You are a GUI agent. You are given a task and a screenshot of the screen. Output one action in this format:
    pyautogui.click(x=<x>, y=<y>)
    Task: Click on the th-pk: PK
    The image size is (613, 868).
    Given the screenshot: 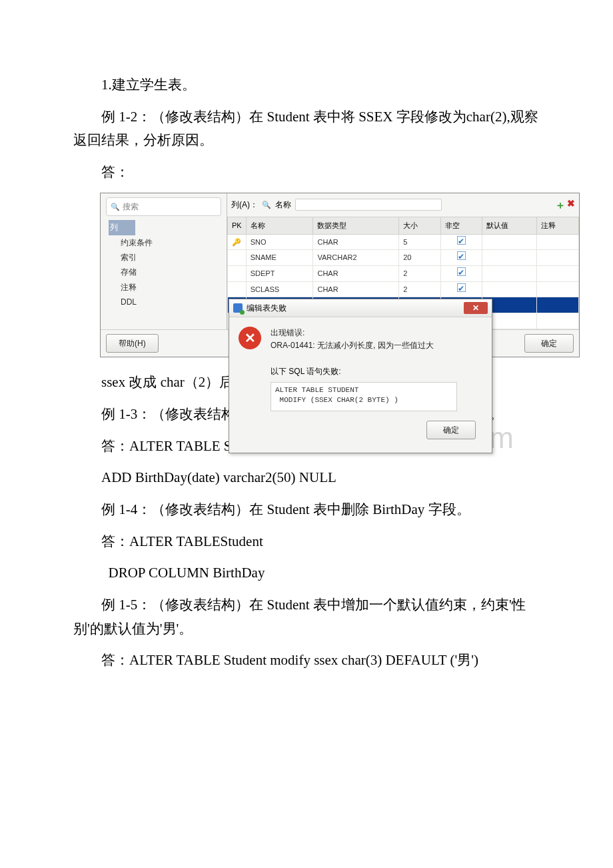 What is the action you would take?
    pyautogui.click(x=237, y=225)
    